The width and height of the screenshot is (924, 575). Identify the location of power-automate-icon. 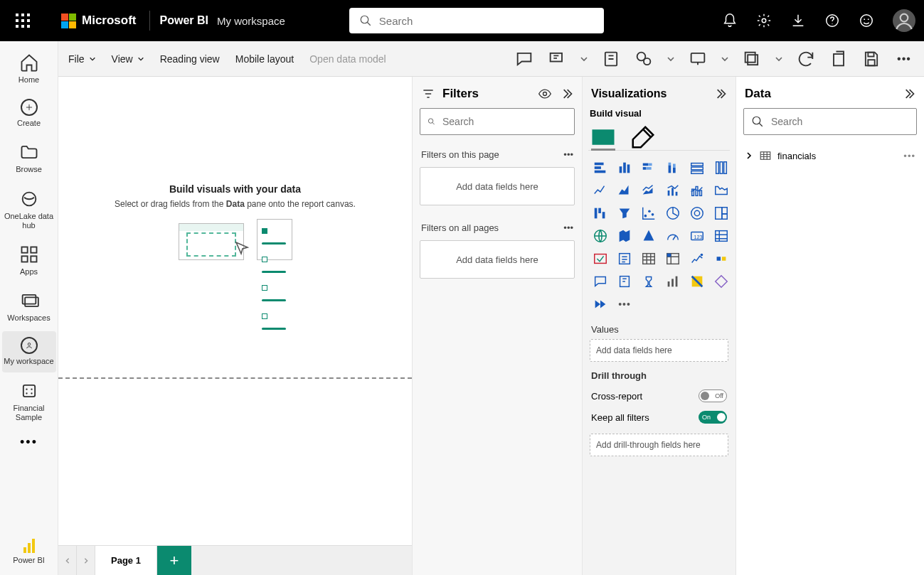
(600, 304).